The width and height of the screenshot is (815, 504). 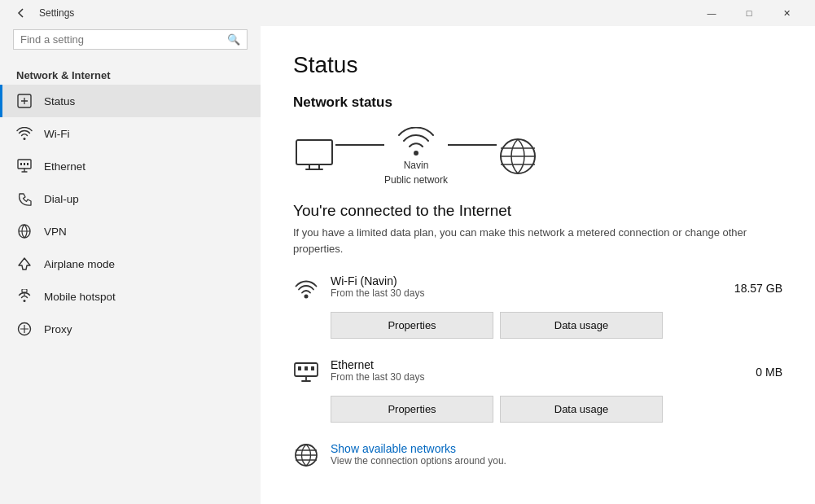 I want to click on wifi-usage-info: Wi-Fi (Navin) From the last 30 days, so click(x=527, y=287).